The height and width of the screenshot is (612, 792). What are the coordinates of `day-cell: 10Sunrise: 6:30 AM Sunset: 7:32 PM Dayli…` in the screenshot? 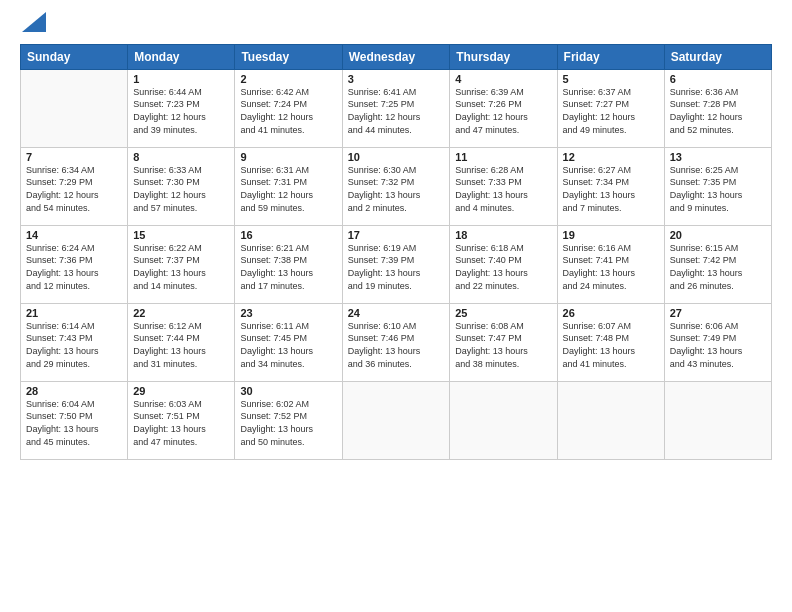 It's located at (396, 186).